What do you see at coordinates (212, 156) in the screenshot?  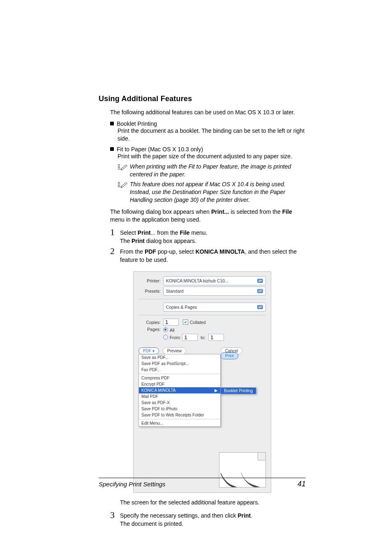 I see `feature-desc: Print with the paper size of the documen…` at bounding box center [212, 156].